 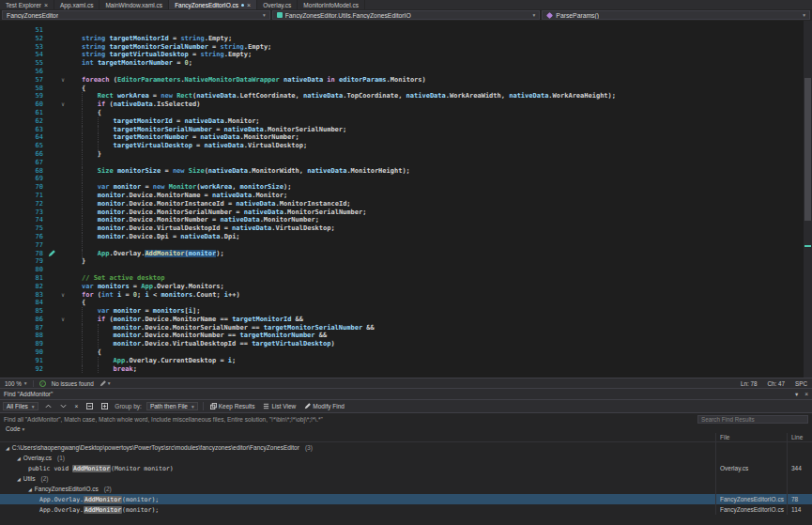 What do you see at coordinates (406, 171) in the screenshot?
I see `code-line: 68Size monitorSize = new Size(nativeData…` at bounding box center [406, 171].